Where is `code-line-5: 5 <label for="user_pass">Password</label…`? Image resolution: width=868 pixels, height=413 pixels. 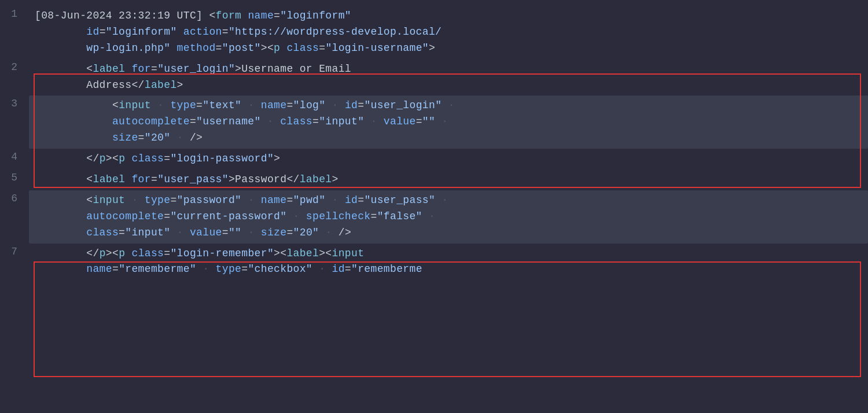 code-line-5: 5 <label for="user_pass">Password</label… is located at coordinates (434, 180).